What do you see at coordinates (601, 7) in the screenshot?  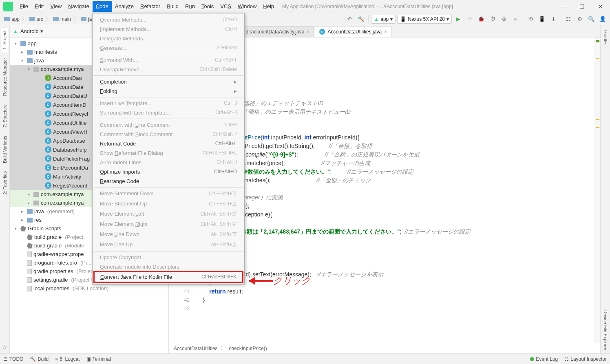 I see `close-button: ✕` at bounding box center [601, 7].